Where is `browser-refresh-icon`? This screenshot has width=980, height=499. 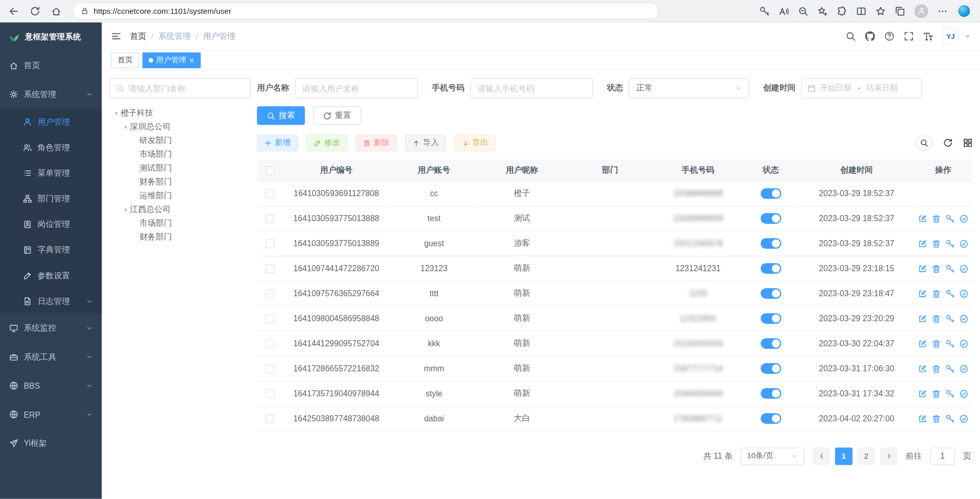
browser-refresh-icon is located at coordinates (35, 11).